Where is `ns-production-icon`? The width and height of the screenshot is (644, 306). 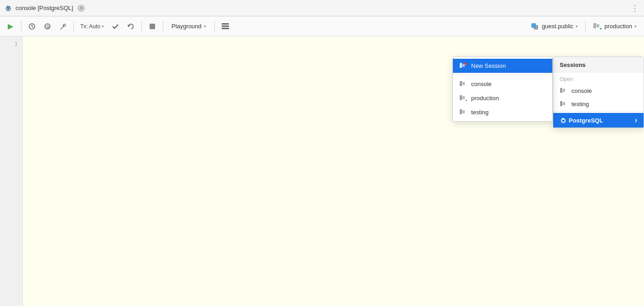
ns-production-icon is located at coordinates (463, 98).